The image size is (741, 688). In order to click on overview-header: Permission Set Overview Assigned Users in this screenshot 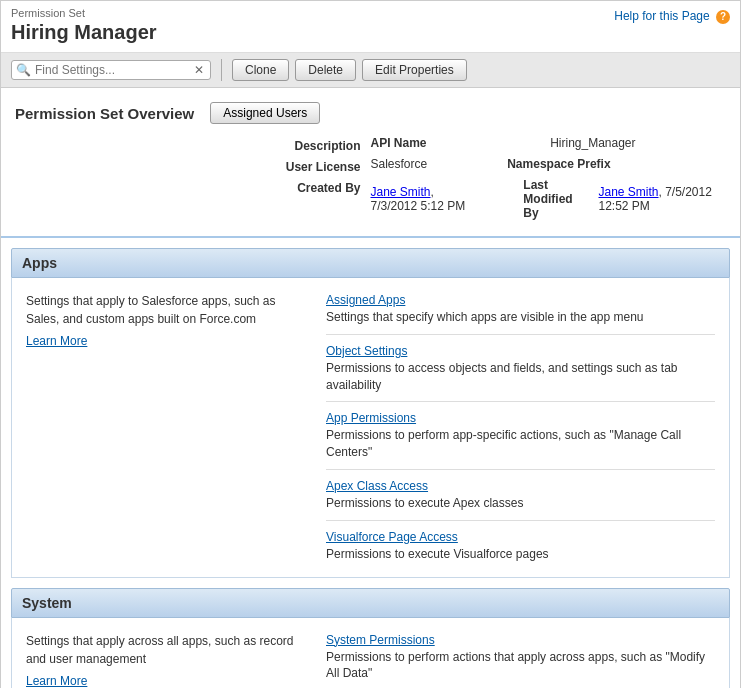, I will do `click(370, 113)`.